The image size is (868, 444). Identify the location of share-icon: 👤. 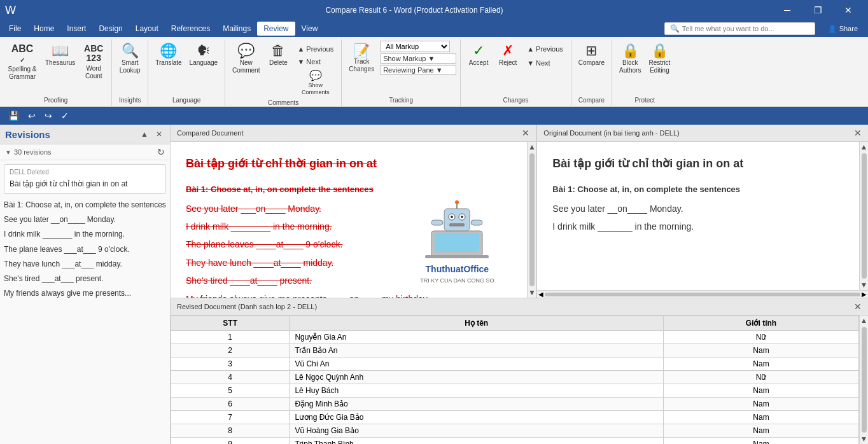
(832, 29).